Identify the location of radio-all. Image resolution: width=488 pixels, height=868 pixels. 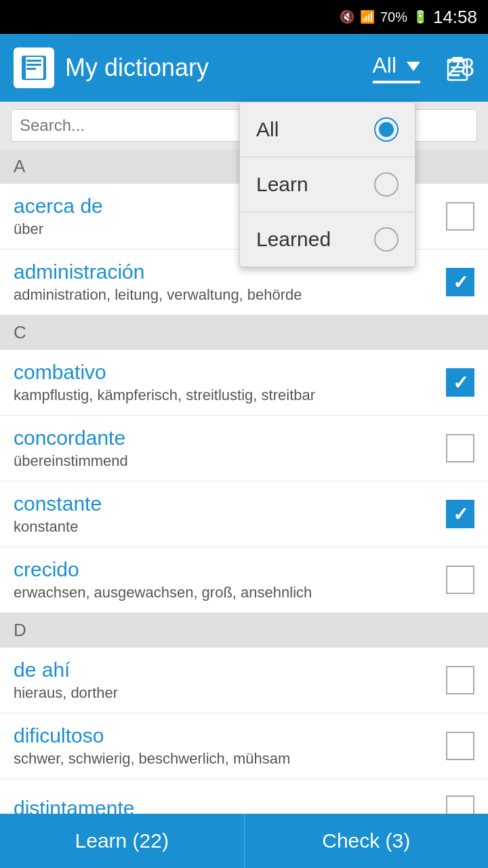
(386, 130).